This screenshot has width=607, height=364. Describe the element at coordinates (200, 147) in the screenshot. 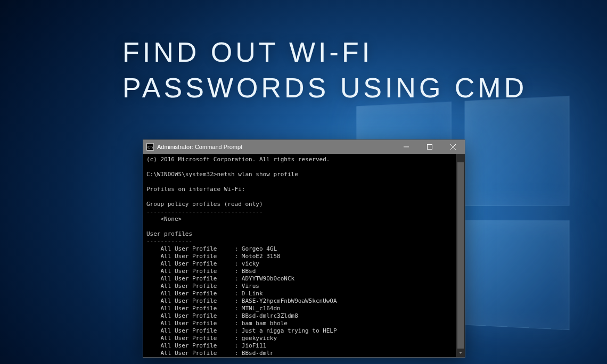

I see `window-title: Administrator: Command Prompt` at that location.